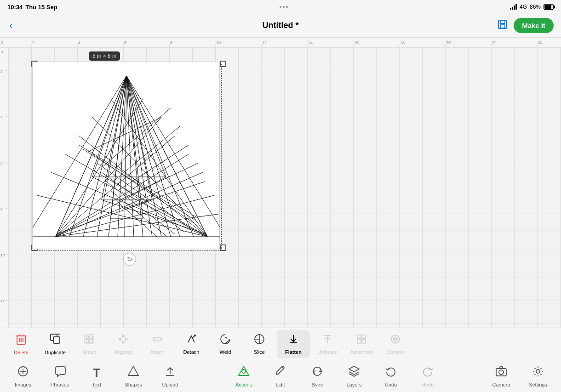  Describe the element at coordinates (23, 376) in the screenshot. I see `toolbar-images: Images` at that location.